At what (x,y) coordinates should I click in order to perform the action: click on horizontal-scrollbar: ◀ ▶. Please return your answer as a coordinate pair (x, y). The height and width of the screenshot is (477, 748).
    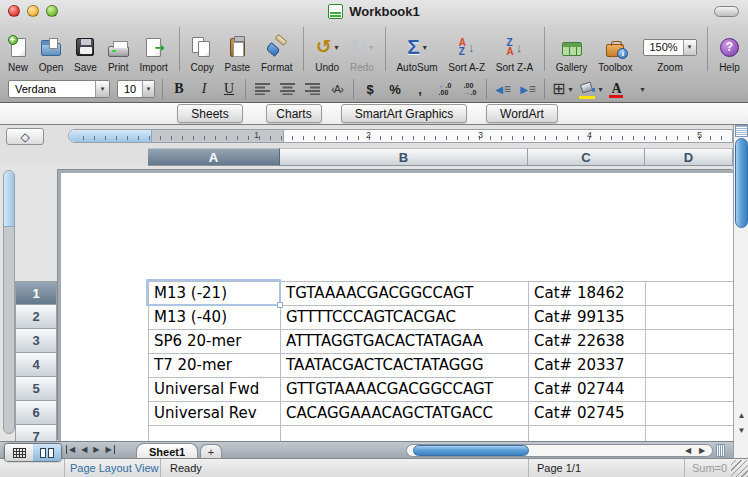
    Looking at the image, I should click on (560, 450).